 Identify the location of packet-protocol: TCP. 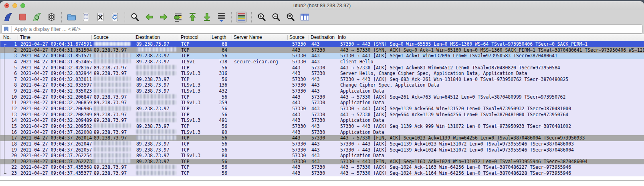
(185, 51).